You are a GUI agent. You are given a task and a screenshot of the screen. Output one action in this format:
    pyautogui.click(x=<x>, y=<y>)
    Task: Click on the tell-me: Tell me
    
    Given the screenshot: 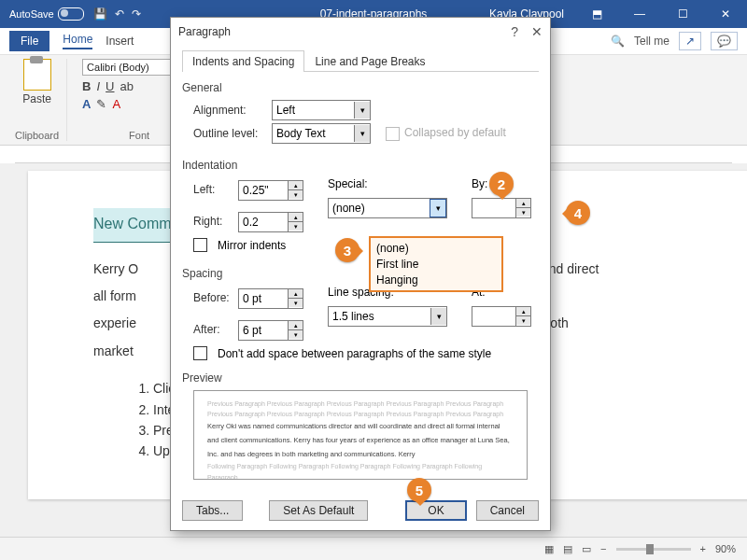 What is the action you would take?
    pyautogui.click(x=652, y=41)
    